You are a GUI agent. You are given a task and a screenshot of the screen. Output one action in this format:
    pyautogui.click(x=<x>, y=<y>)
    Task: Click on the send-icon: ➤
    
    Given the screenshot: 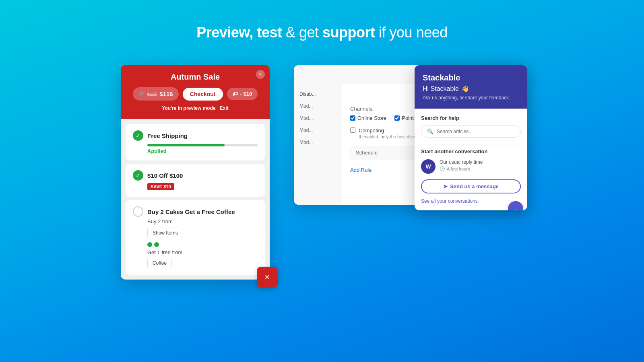 What is the action you would take?
    pyautogui.click(x=445, y=187)
    